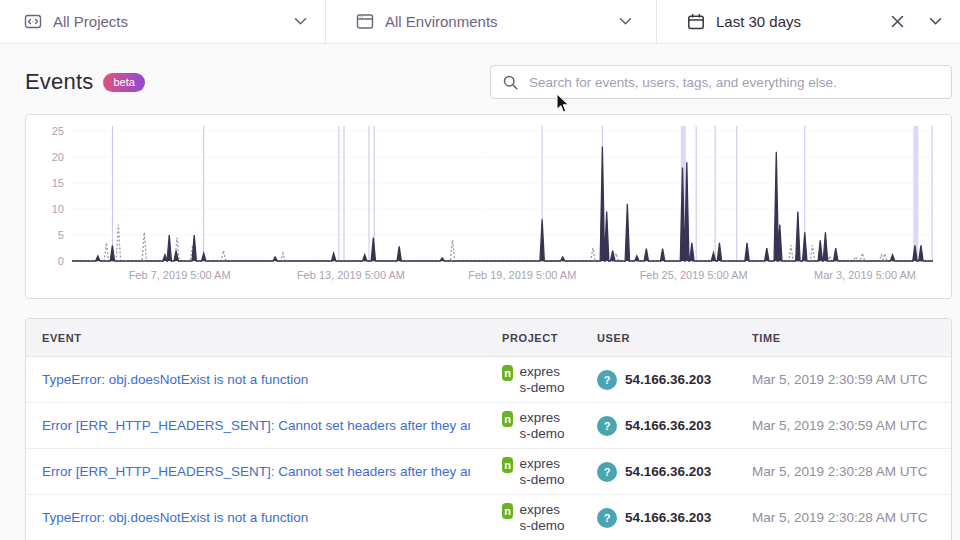  Describe the element at coordinates (510, 82) in the screenshot. I see `search-icon` at that location.